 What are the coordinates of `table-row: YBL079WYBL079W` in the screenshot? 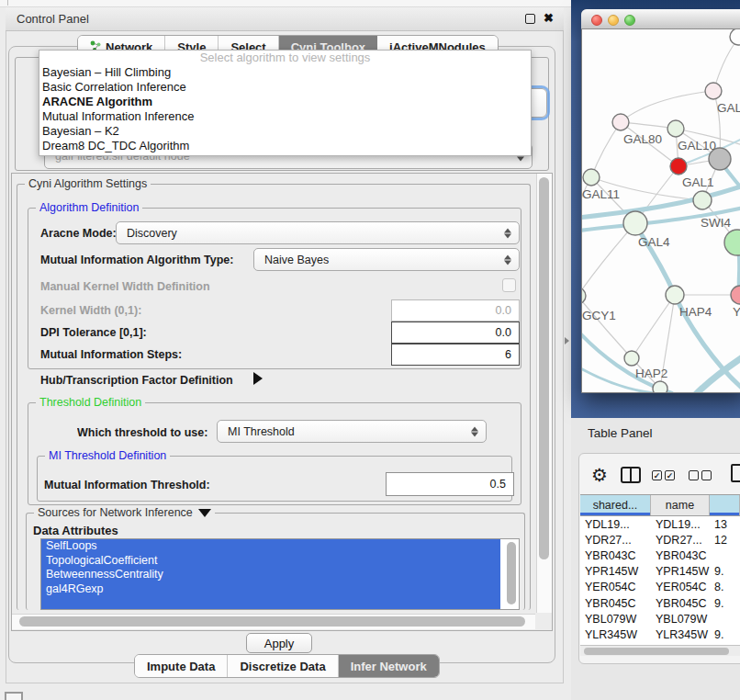 It's located at (660, 619).